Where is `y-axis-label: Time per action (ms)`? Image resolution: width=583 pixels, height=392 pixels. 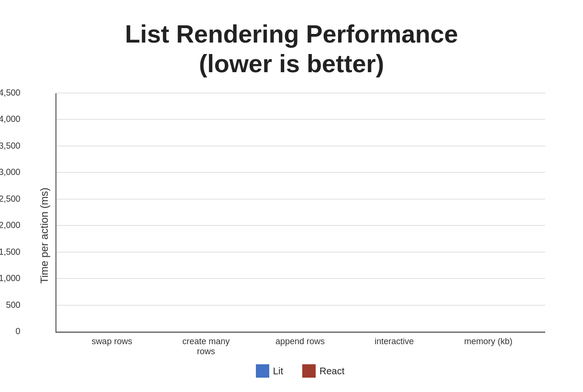 y-axis-label: Time per action (ms) is located at coordinates (44, 235).